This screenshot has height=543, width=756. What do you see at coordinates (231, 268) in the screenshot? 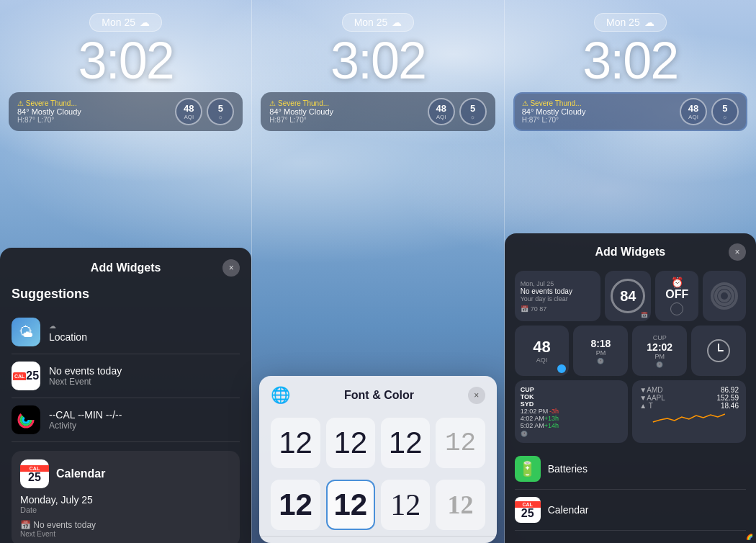
I see `left-close-button: ×` at bounding box center [231, 268].